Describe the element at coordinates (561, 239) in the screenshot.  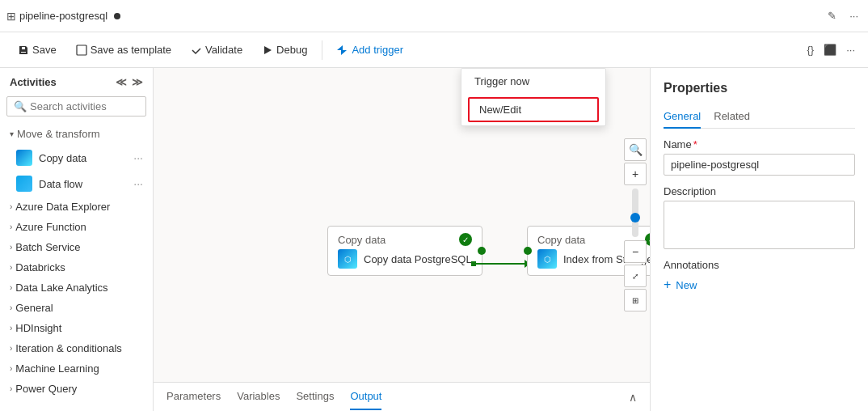
I see `node-type-label-2: Copy data` at that location.